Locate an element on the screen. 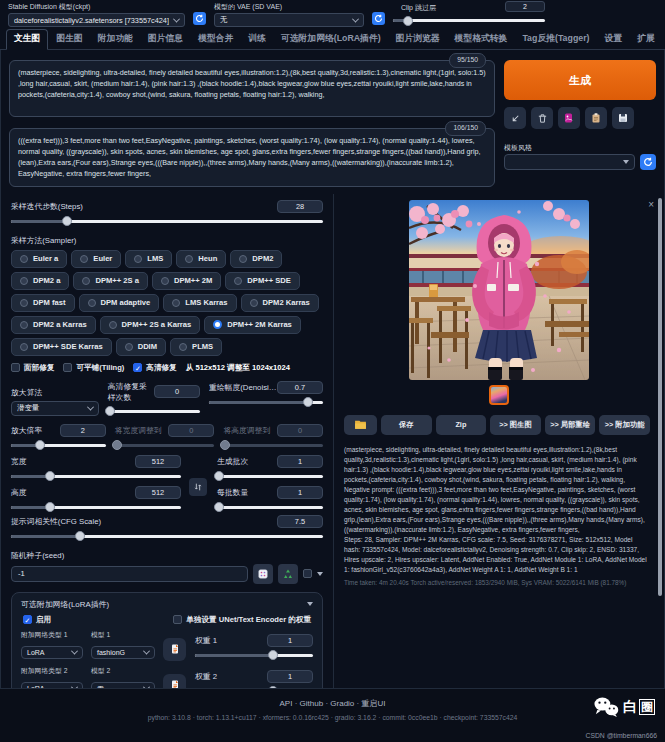 Image resolution: width=665 pixels, height=742 pixels. batch-count-value: 1 is located at coordinates (300, 462).